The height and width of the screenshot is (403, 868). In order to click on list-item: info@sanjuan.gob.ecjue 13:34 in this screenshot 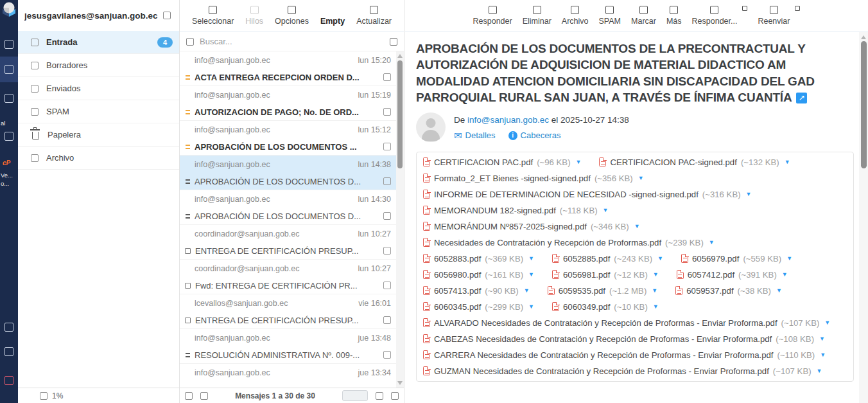, I will do `click(288, 375)`.